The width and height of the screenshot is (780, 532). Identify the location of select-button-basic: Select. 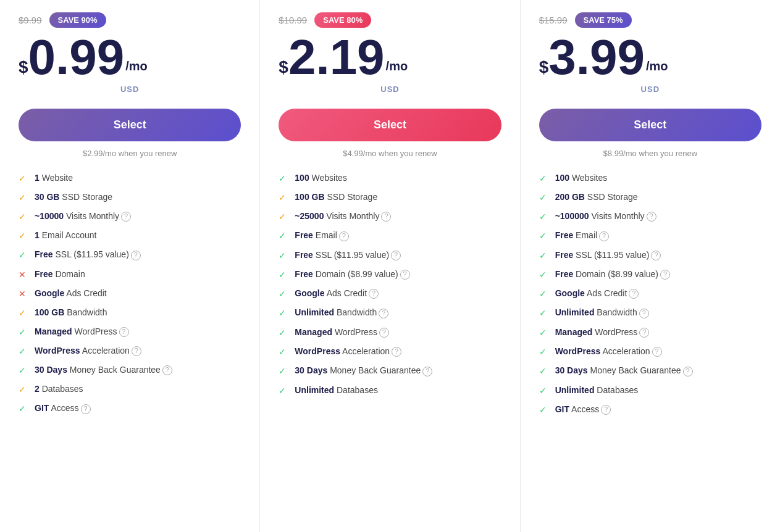
(130, 125).